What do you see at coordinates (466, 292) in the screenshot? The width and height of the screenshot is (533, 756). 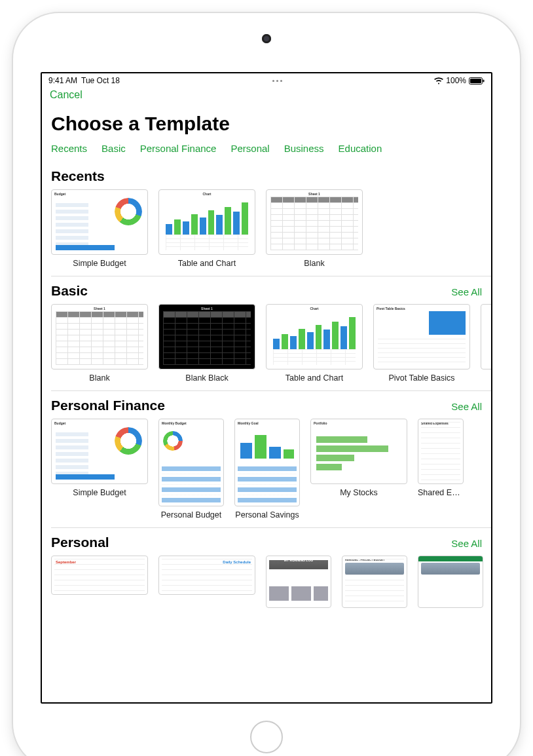 I see `see-all-basic: See All` at bounding box center [466, 292].